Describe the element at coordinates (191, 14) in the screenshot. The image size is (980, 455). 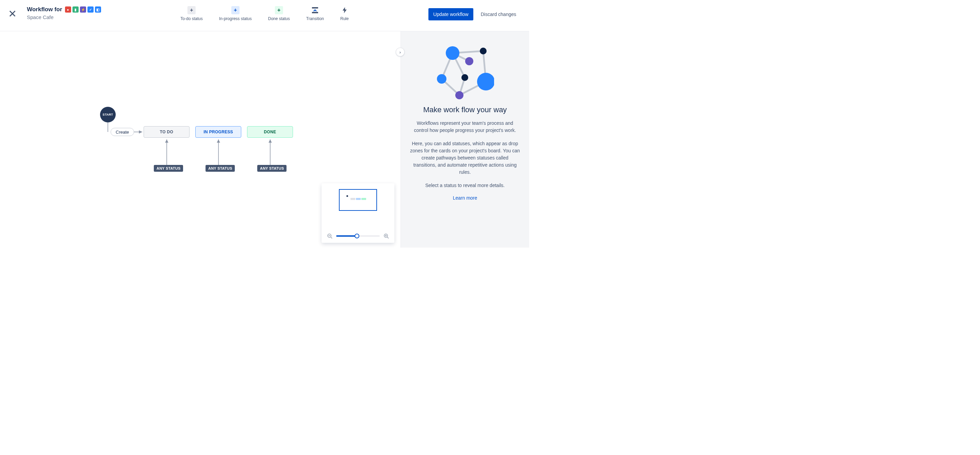
I see `add-todo-status-button: + To-do status` at that location.